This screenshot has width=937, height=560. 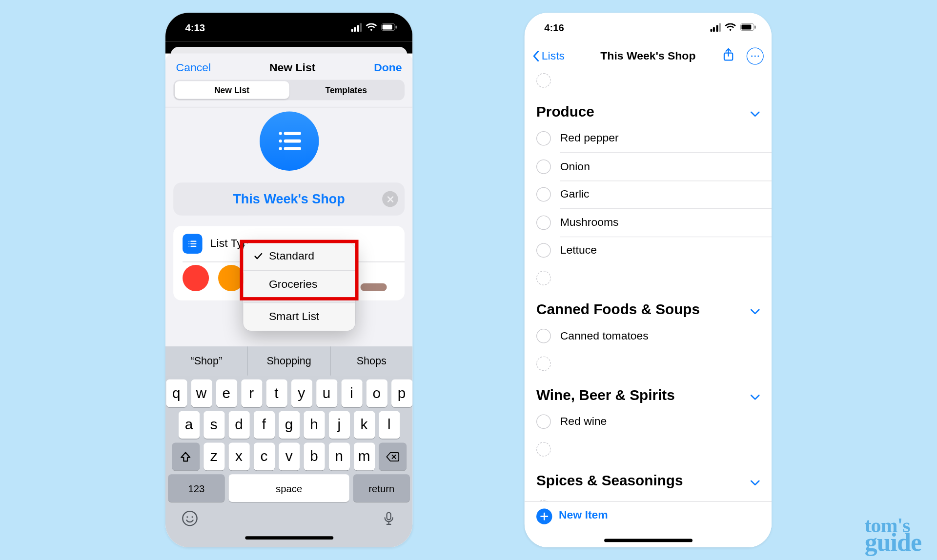 I want to click on popup-smartlist: Smart List, so click(x=299, y=317).